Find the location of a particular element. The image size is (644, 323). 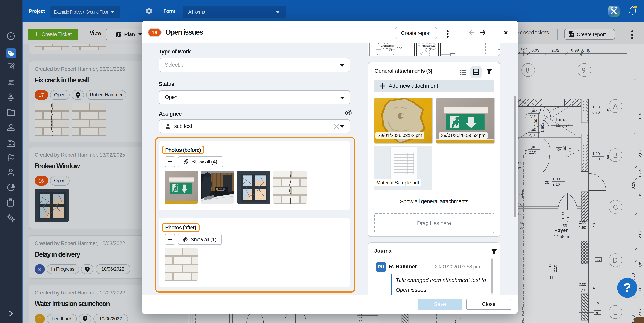

svg-text: ±0.00 is located at coordinates (398, 48).